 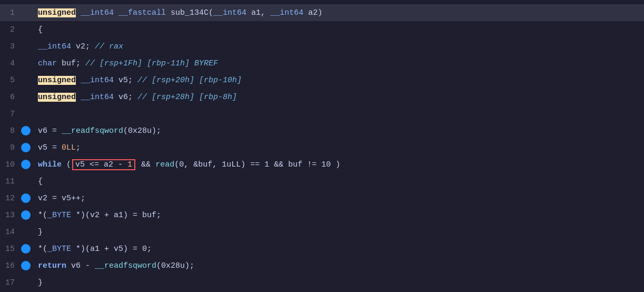 What do you see at coordinates (165, 164) in the screenshot?
I see `function-name: read` at bounding box center [165, 164].